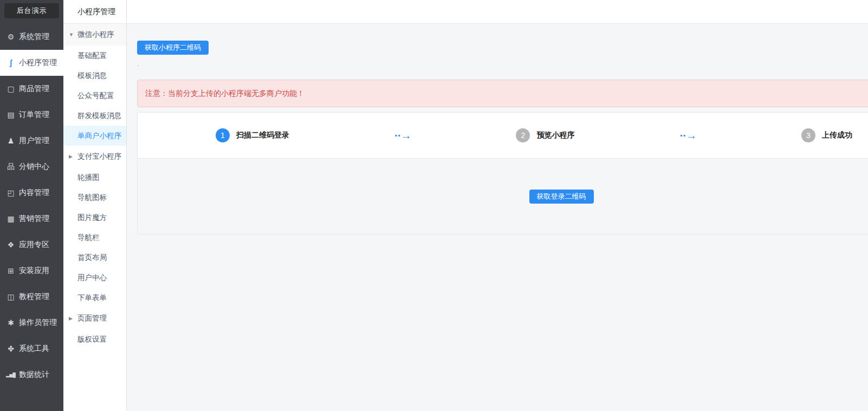 Image resolution: width=868 pixels, height=411 pixels. Describe the element at coordinates (503, 93) in the screenshot. I see `warning-alert: 注意：当前分支上传的小程序端无多商户功能！` at that location.